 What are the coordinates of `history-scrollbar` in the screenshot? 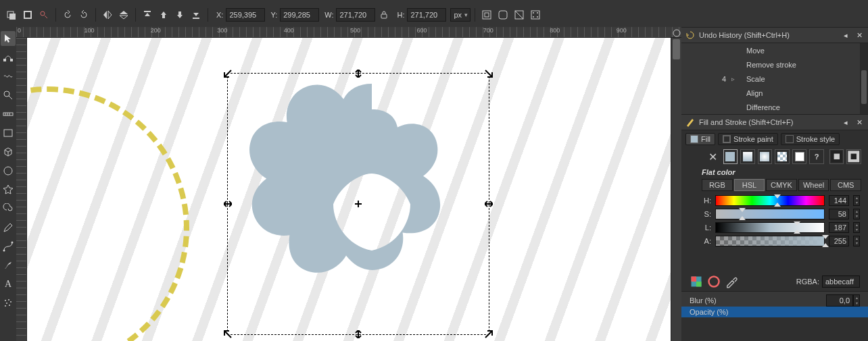 It's located at (864, 78).